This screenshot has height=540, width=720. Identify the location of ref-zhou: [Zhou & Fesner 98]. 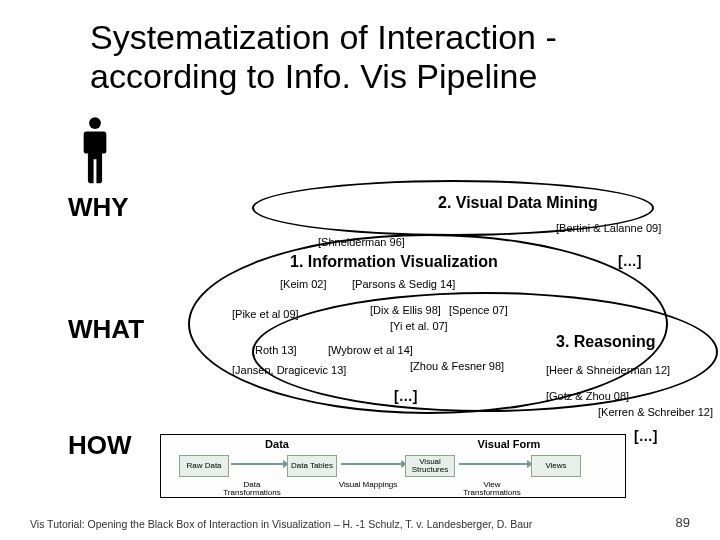
(457, 366).